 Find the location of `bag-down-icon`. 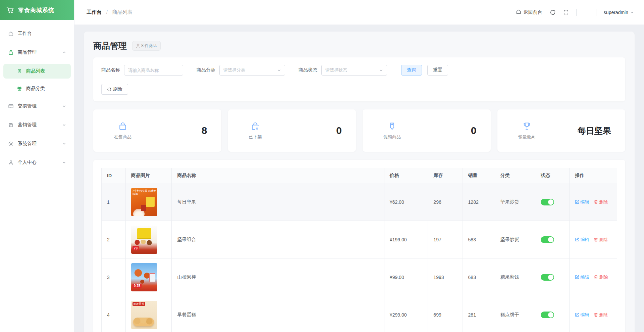

bag-down-icon is located at coordinates (255, 126).